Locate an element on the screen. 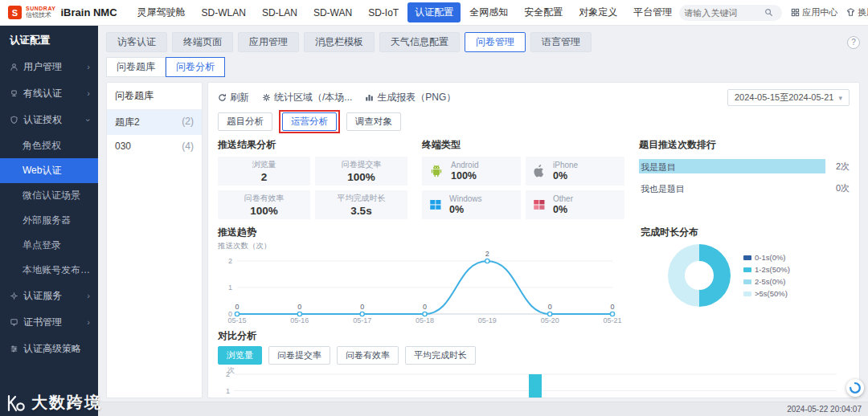 The height and width of the screenshot is (416, 868). stat-area-button: 统计区域（/本场... is located at coordinates (307, 98).